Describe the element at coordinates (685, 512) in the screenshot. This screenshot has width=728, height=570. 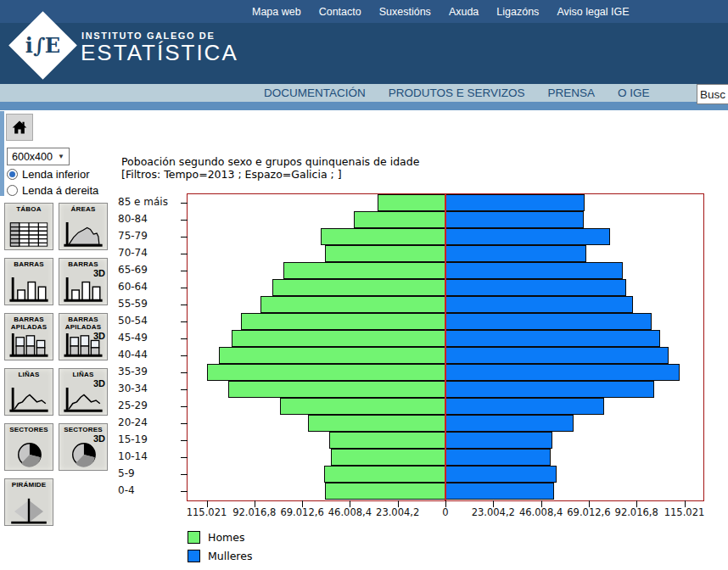
I see `x-axis-label: 115.021` at that location.